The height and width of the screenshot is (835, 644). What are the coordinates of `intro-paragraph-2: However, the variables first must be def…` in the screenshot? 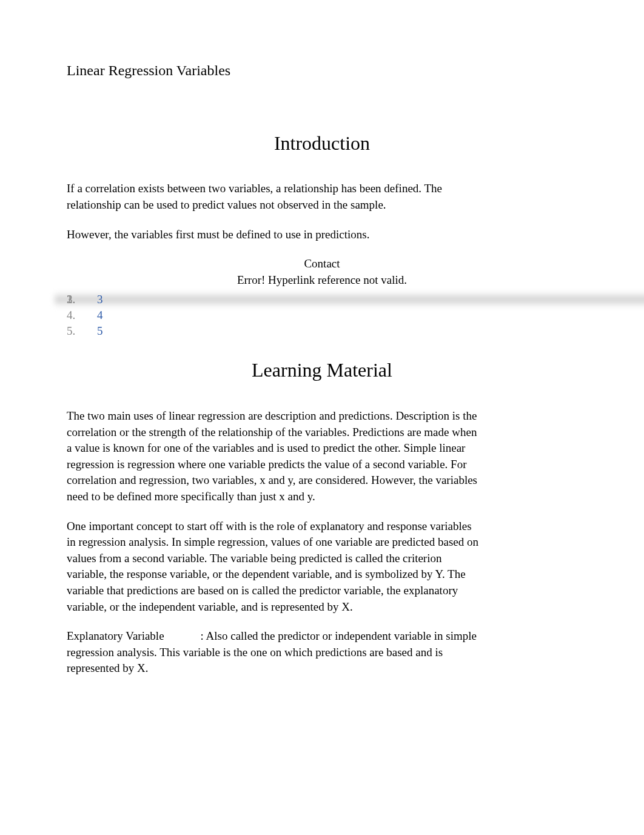 It's located at (273, 235).